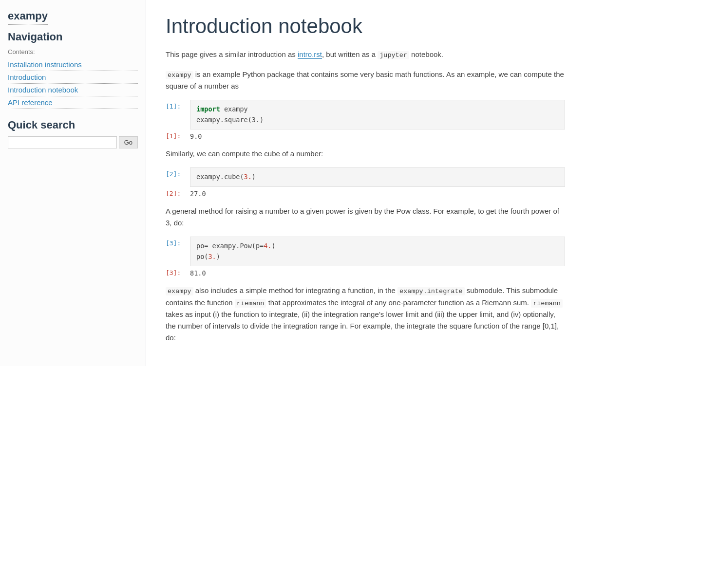  Describe the element at coordinates (73, 65) in the screenshot. I see `nav-item-installation: Installation instructions` at that location.